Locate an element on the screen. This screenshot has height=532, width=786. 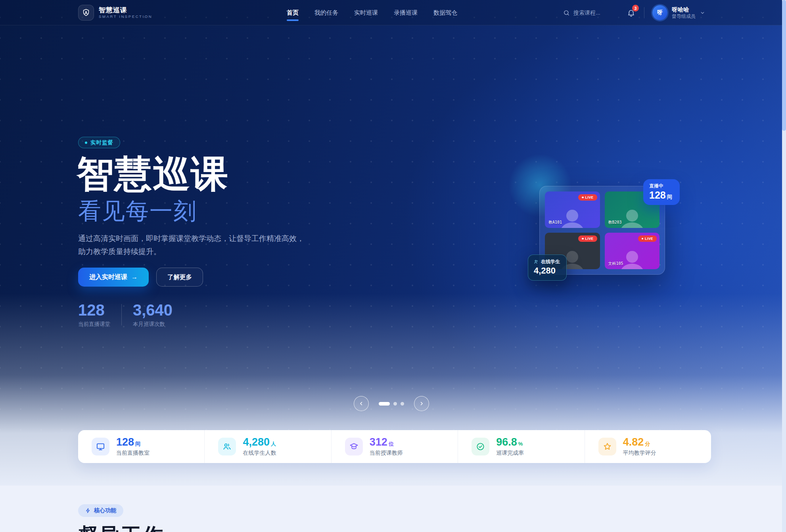
star-icon is located at coordinates (608, 446).